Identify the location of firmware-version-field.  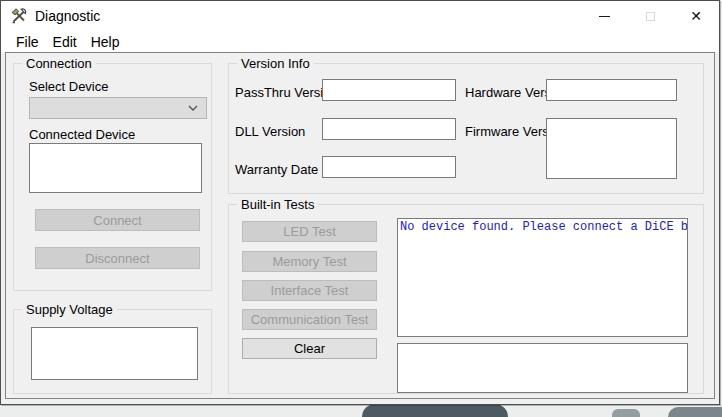
(612, 148).